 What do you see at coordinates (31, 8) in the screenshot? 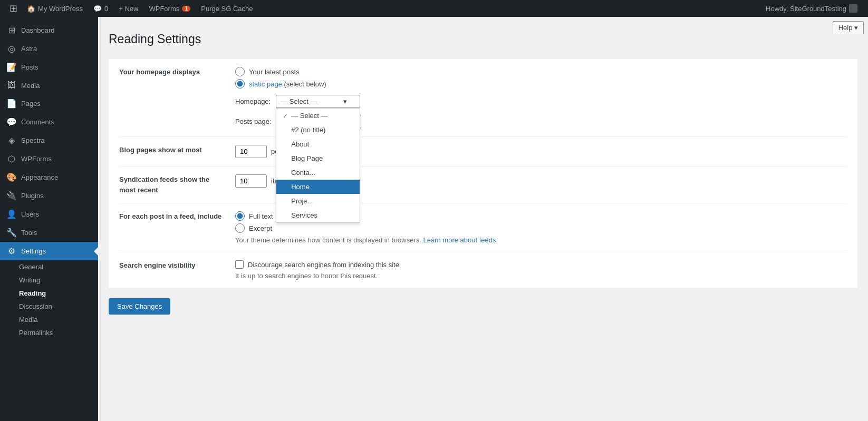
I see `home-icon: 🏠` at bounding box center [31, 8].